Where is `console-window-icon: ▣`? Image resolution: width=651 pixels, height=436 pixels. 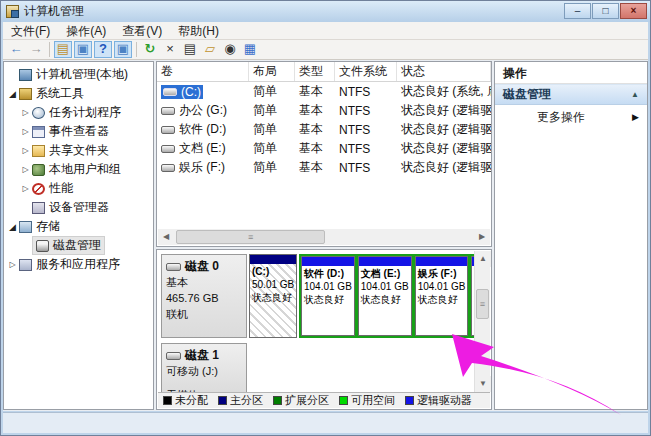 console-window-icon: ▣ is located at coordinates (83, 50).